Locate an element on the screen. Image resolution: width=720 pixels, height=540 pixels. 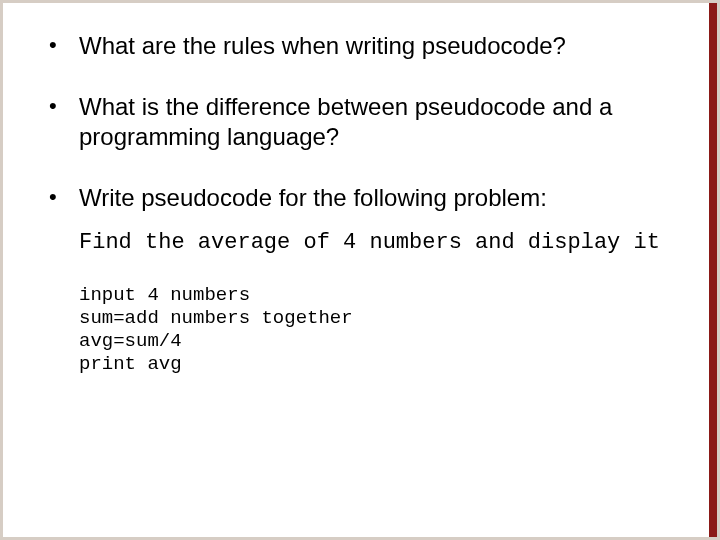
accent-bar is located at coordinates (713, 270).